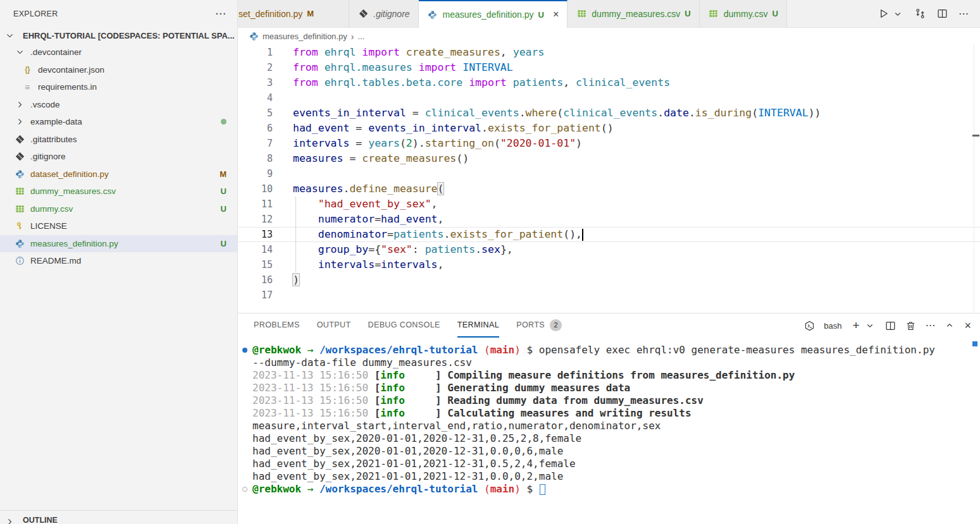 The image size is (980, 524). I want to click on panel-tab-label: PROBLEMS, so click(277, 325).